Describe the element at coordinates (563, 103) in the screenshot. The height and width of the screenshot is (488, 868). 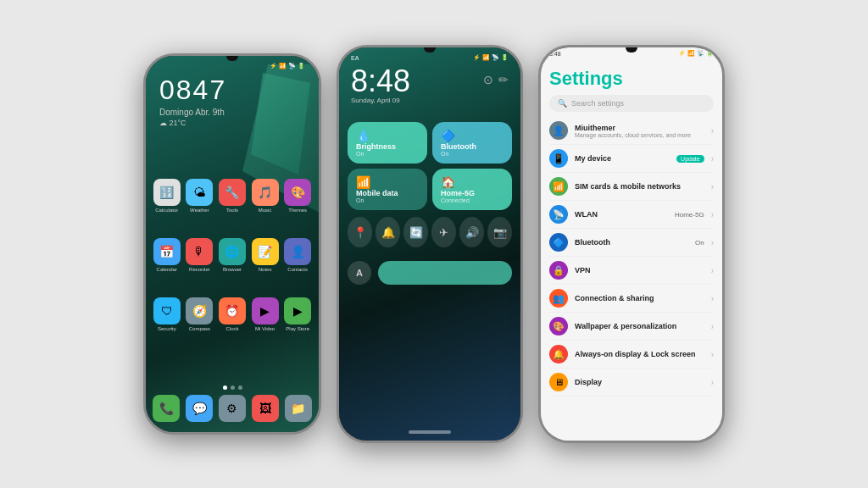
I see `search-icon: 🔍` at that location.